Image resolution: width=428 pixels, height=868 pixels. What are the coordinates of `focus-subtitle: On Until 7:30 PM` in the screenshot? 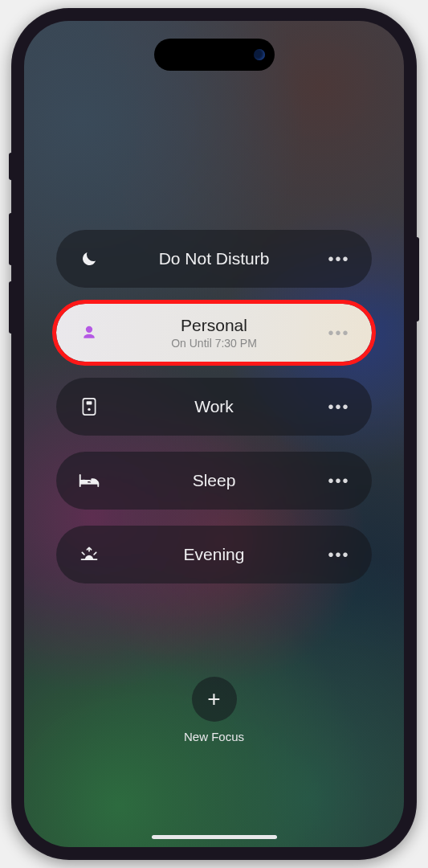 It's located at (214, 344).